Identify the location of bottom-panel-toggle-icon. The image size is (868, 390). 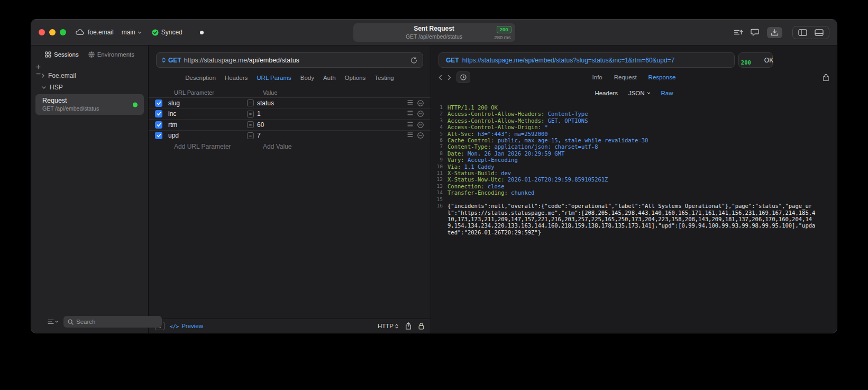
(819, 33).